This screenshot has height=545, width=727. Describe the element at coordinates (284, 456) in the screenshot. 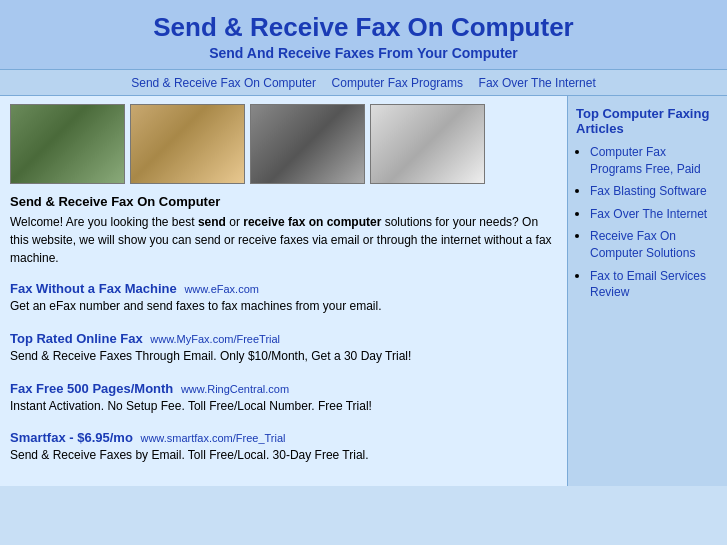

I see `ad-desc-4: Send & Receive Faxes by Email. Toll Free…` at that location.